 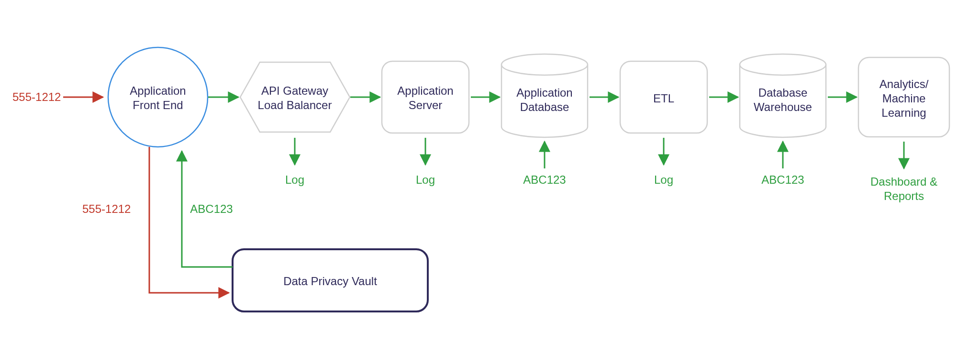 What do you see at coordinates (106, 209) in the screenshot?
I see `label-vault-phone: 555-1212` at bounding box center [106, 209].